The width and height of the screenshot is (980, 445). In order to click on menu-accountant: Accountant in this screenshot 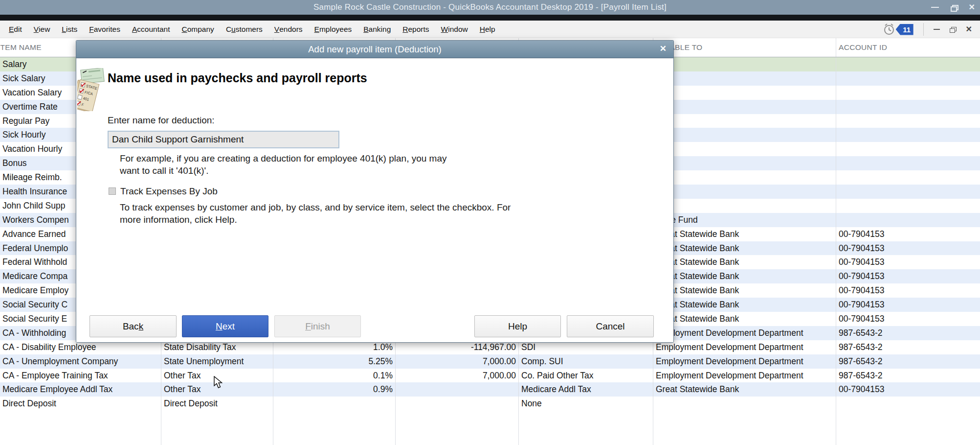, I will do `click(151, 29)`.